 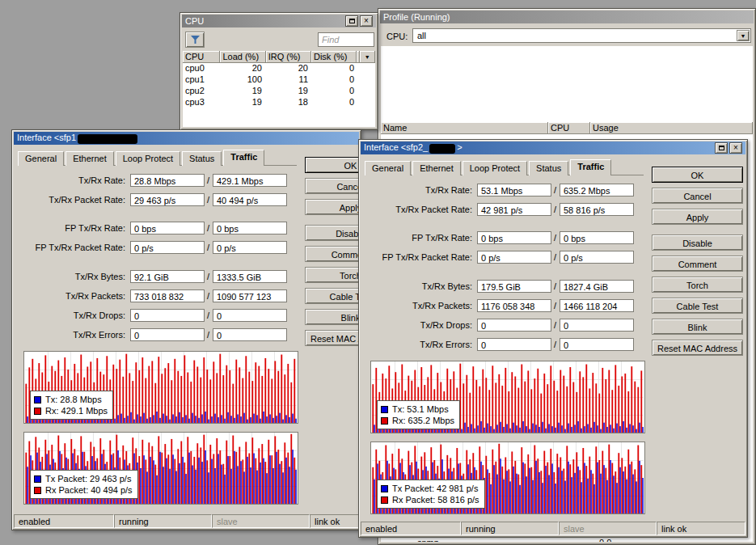 I want to click on table-row: cpu1 100 11 0, so click(x=279, y=80).